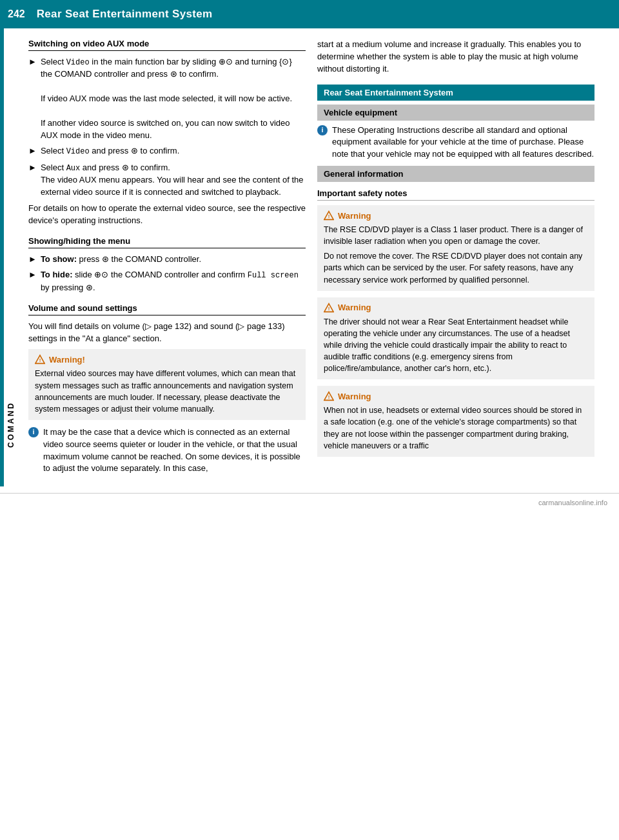  I want to click on bullet-1: ► Select Video in the main function bar …, so click(167, 99).